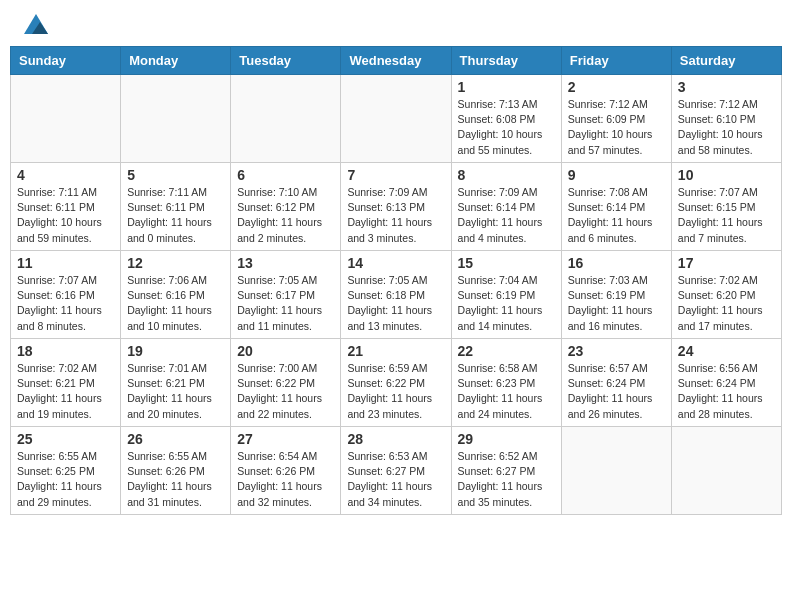 The width and height of the screenshot is (792, 612). What do you see at coordinates (726, 383) in the screenshot?
I see `calendar-cell: 24Sunrise: 6:56 AMSunset: 6:24 PMDayligh…` at bounding box center [726, 383].